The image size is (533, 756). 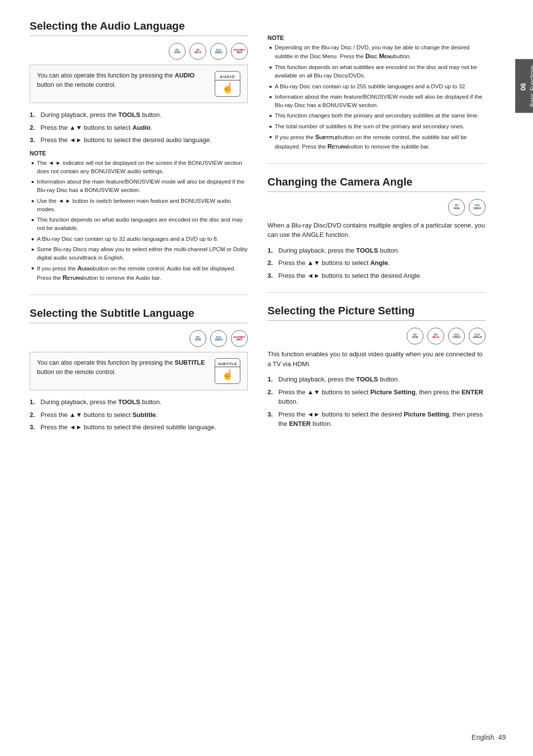 What do you see at coordinates (139, 239) in the screenshot?
I see `audio-note-item-5: A Blu-ray Disc can contain up to 32 audi…` at bounding box center [139, 239].